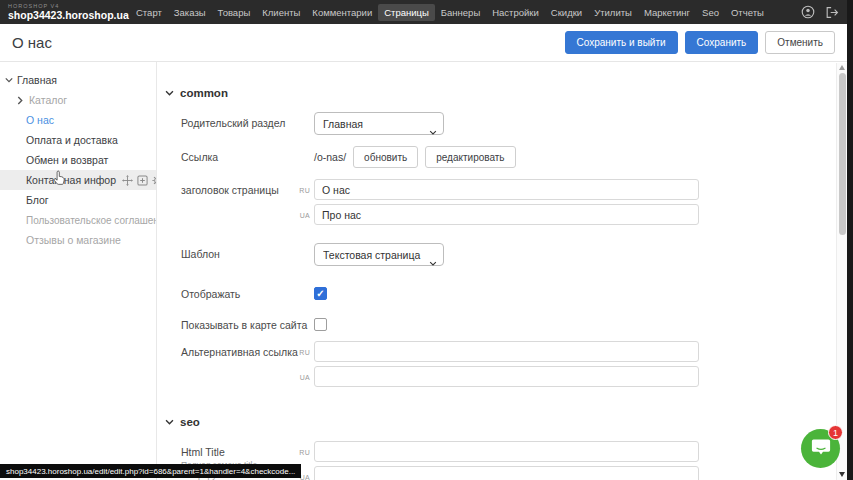 This screenshot has width=853, height=480. I want to click on menu-settings: Настройки, so click(516, 12).